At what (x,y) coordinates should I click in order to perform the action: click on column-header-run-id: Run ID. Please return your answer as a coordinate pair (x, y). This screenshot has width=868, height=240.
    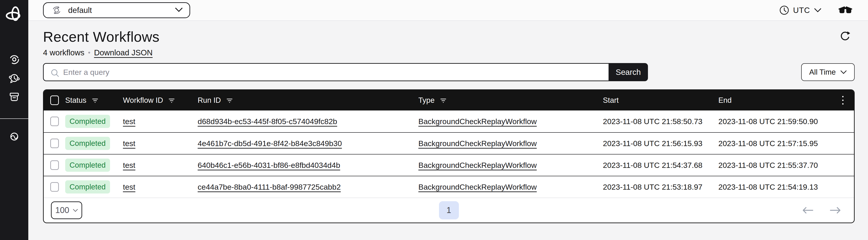
    Looking at the image, I should click on (210, 100).